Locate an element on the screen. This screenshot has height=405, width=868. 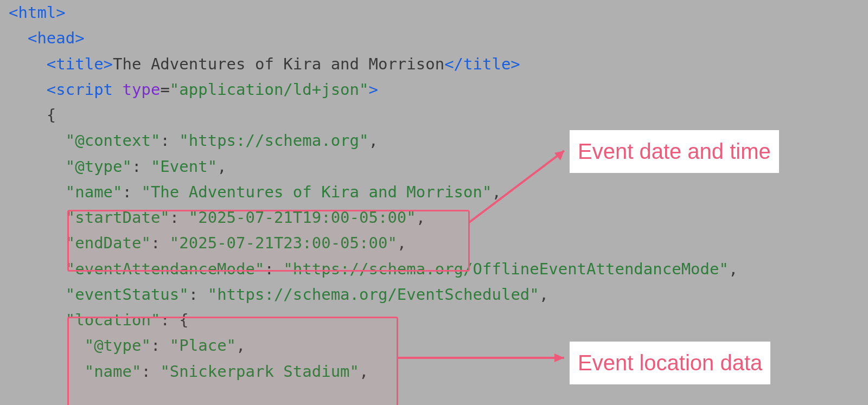
annotation-location: Event location data is located at coordinates (670, 363).